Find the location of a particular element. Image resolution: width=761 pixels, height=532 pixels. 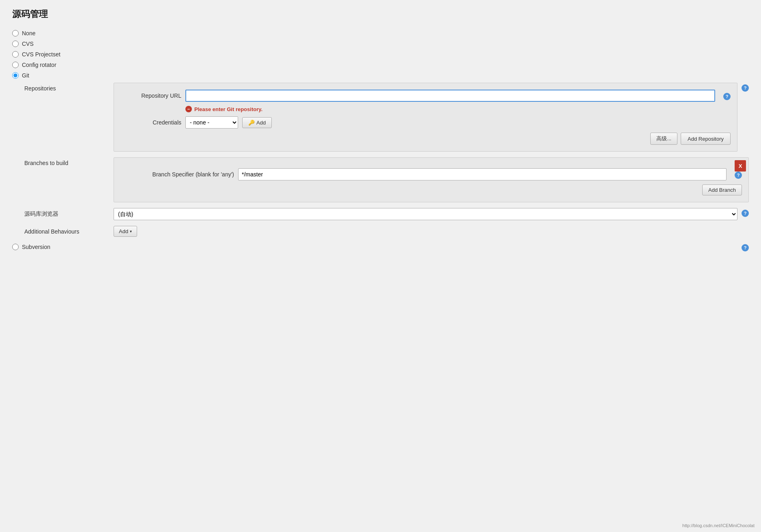

add-branch-button: Add Branch is located at coordinates (722, 190).